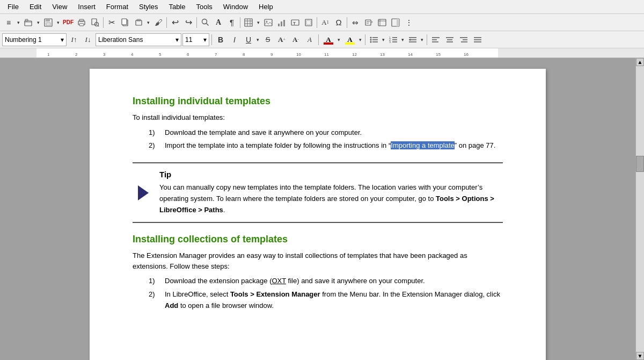  What do you see at coordinates (189, 40) in the screenshot?
I see `font-size-value: 11` at bounding box center [189, 40].